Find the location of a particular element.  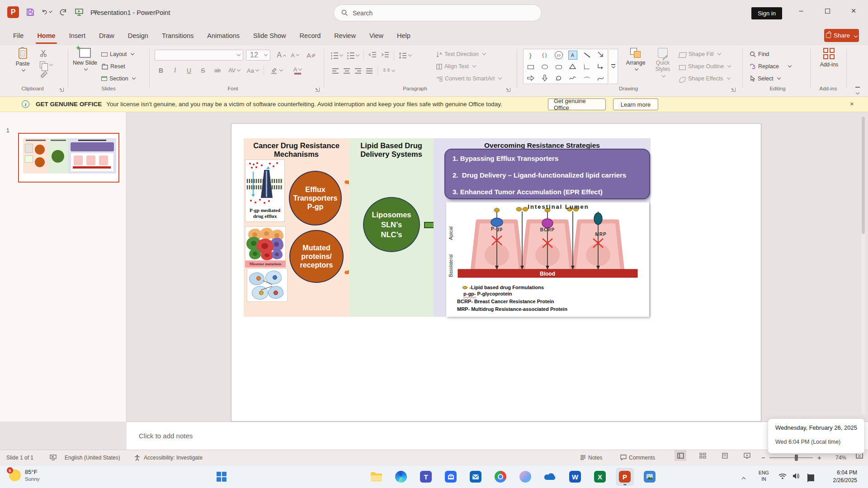

copy-button is located at coordinates (46, 65).